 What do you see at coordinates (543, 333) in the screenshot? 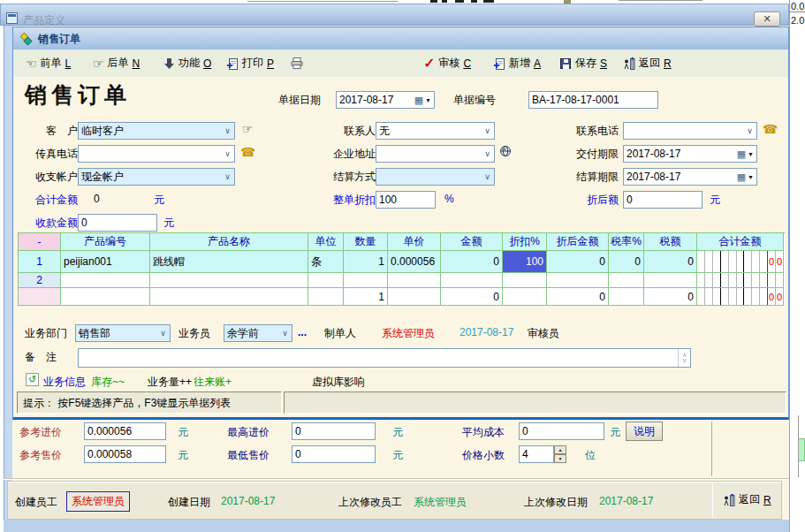
I see `auditor-label: 审核员` at bounding box center [543, 333].